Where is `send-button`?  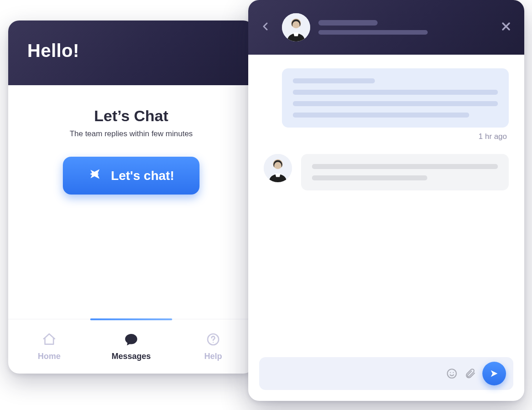 send-button is located at coordinates (494, 374).